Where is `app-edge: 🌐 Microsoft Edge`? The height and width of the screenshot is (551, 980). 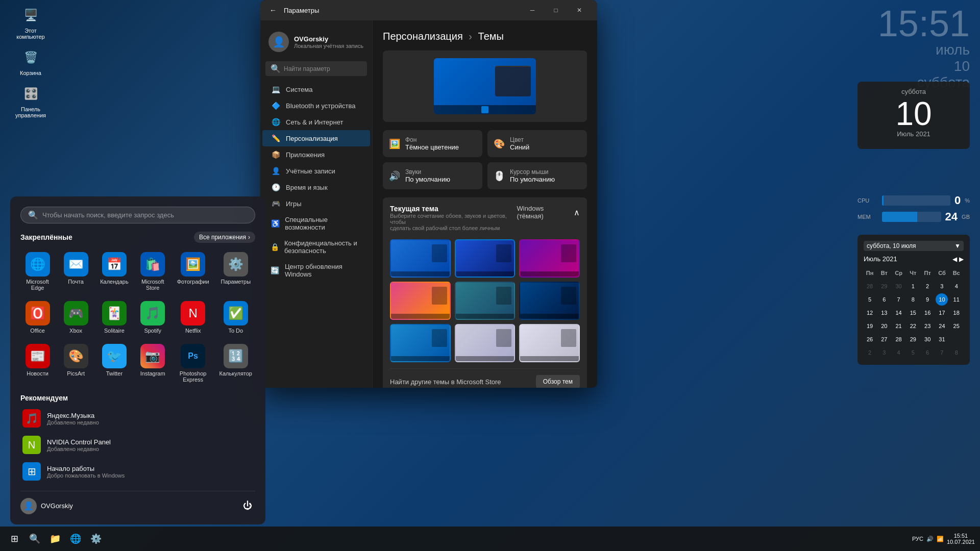
app-edge: 🌐 Microsoft Edge is located at coordinates (38, 271).